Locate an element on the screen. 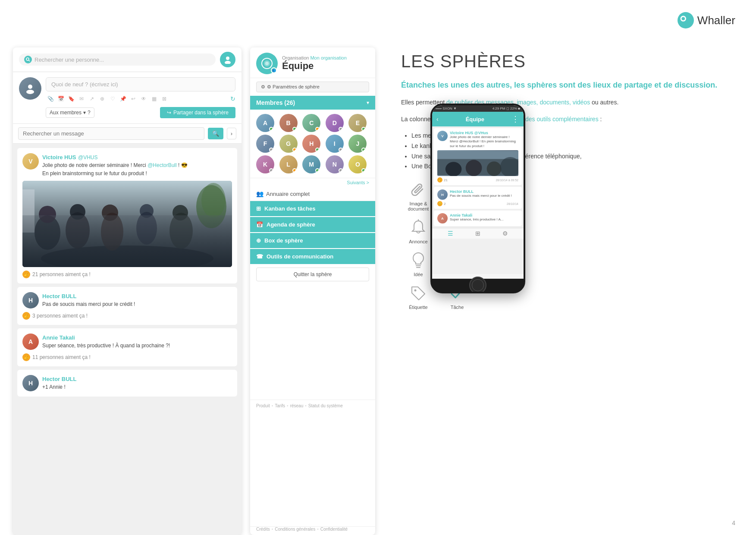 The image size is (756, 535). agenda-button: 📅 Agenda de sphère is located at coordinates (313, 224).